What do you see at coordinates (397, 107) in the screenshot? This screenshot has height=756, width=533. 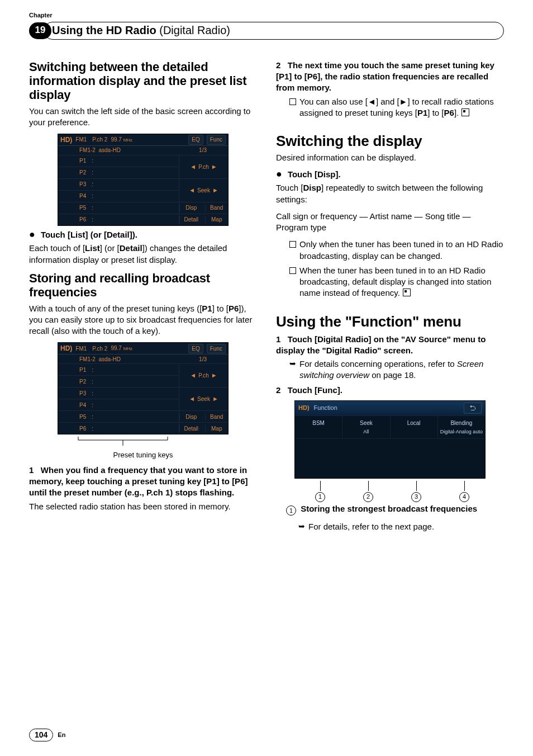 I see `note-recall: You can also use [◄] and [►] to recall r…` at bounding box center [397, 107].